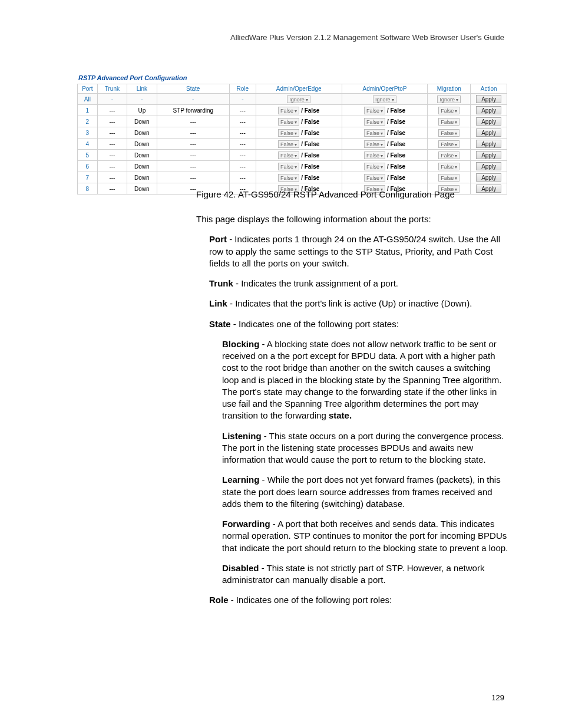 This screenshot has height=728, width=562. Describe the element at coordinates (352, 251) in the screenshot. I see `port-desc: Port - Indicates ports 1 through 24 on t…` at that location.